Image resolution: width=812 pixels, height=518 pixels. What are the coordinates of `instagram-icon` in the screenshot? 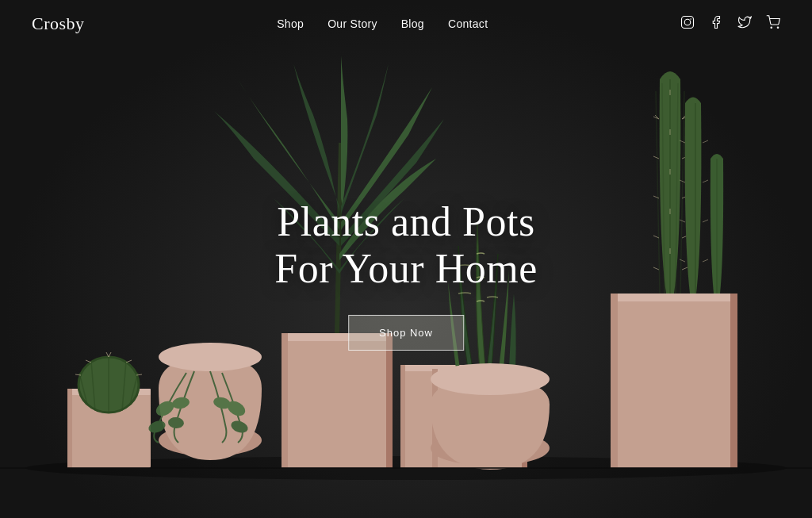 It's located at (688, 22).